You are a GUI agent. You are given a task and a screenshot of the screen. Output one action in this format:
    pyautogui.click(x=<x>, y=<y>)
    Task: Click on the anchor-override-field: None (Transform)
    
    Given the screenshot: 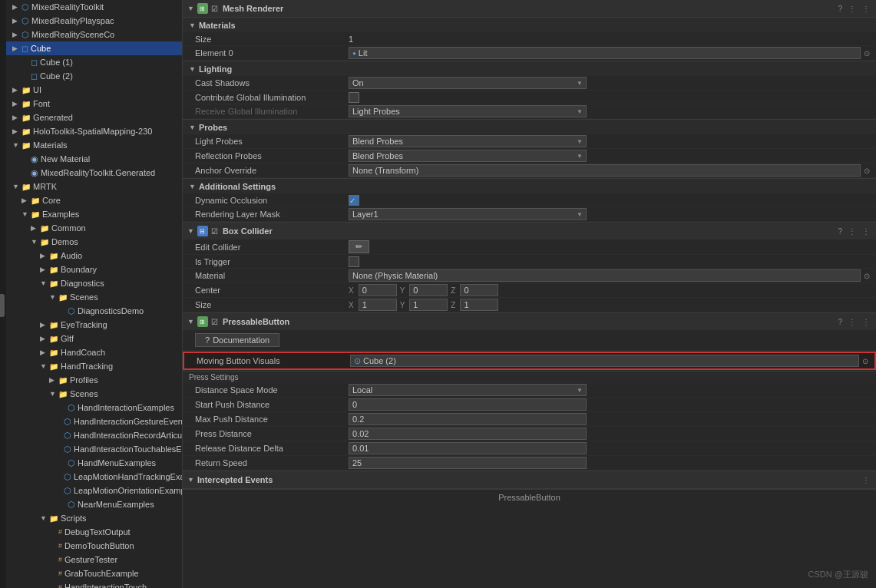 What is the action you would take?
    pyautogui.click(x=605, y=170)
    